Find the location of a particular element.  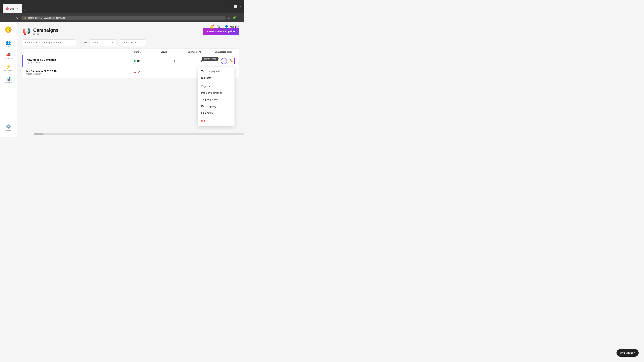

dropdown-item-triggers: Triggers is located at coordinates (216, 86).